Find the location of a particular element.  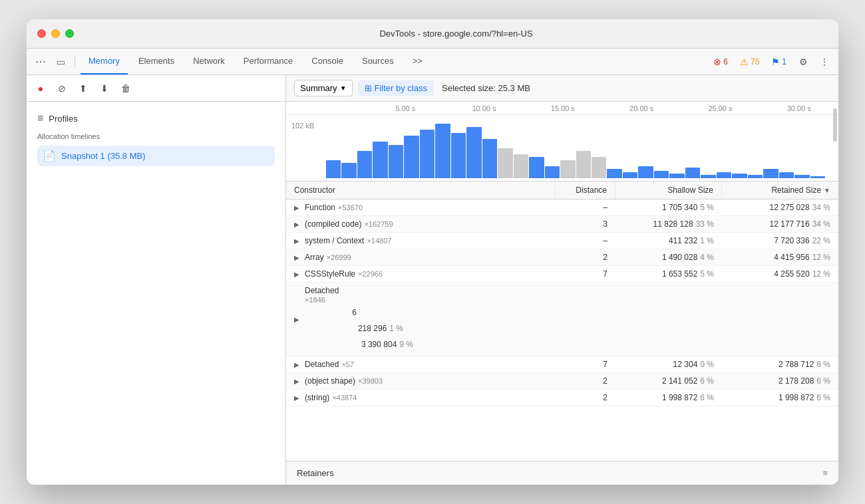

chart-area: 5.00 s 10.00 s 15.00 s 20.00 s 25.00 s 3… is located at coordinates (562, 142).